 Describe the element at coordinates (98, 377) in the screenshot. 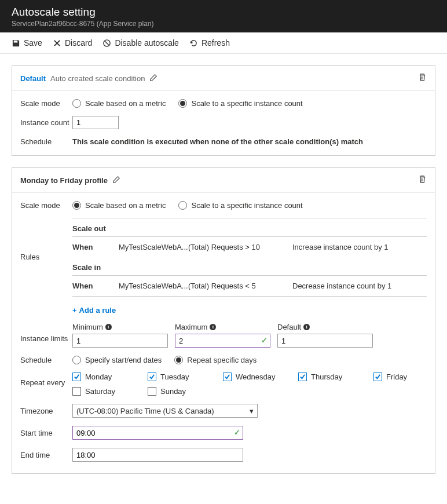

I see `checkbox-label: Monday` at that location.